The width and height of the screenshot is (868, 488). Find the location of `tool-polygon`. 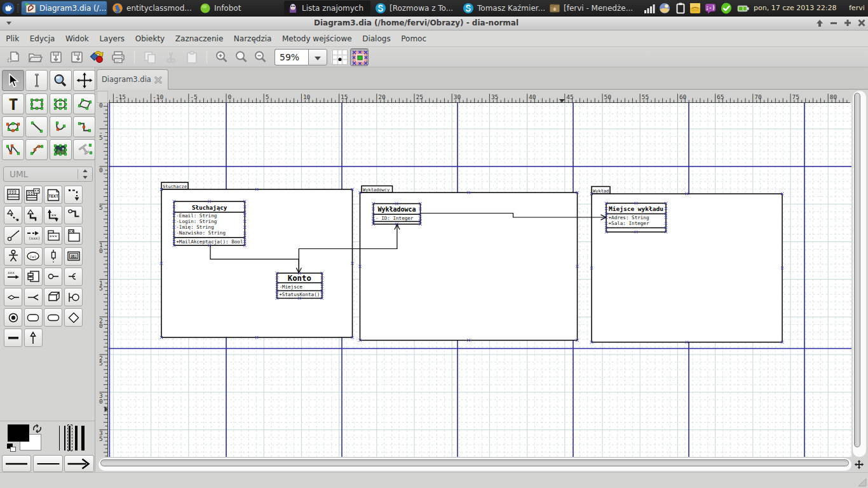

tool-polygon is located at coordinates (84, 104).